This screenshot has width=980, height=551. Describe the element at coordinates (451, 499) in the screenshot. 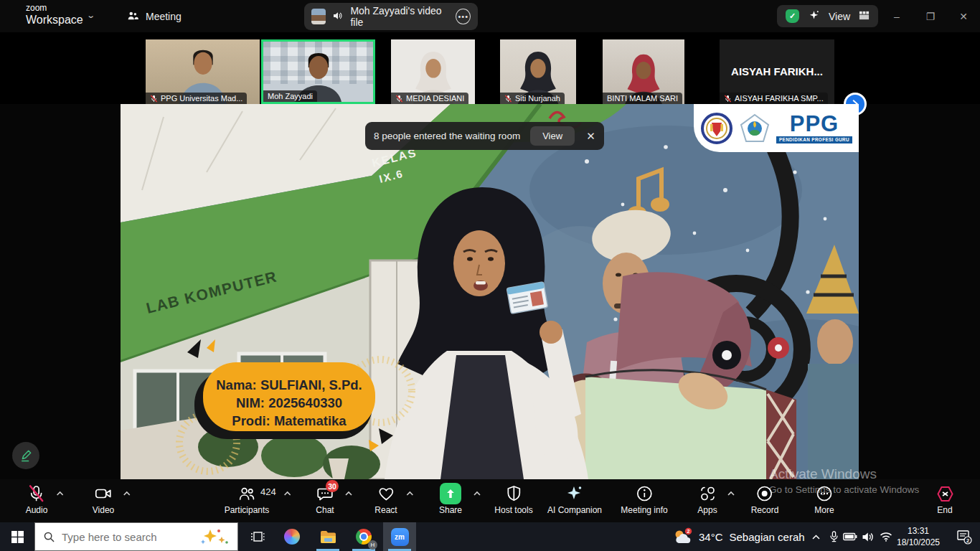

I see `share-button: Share` at that location.